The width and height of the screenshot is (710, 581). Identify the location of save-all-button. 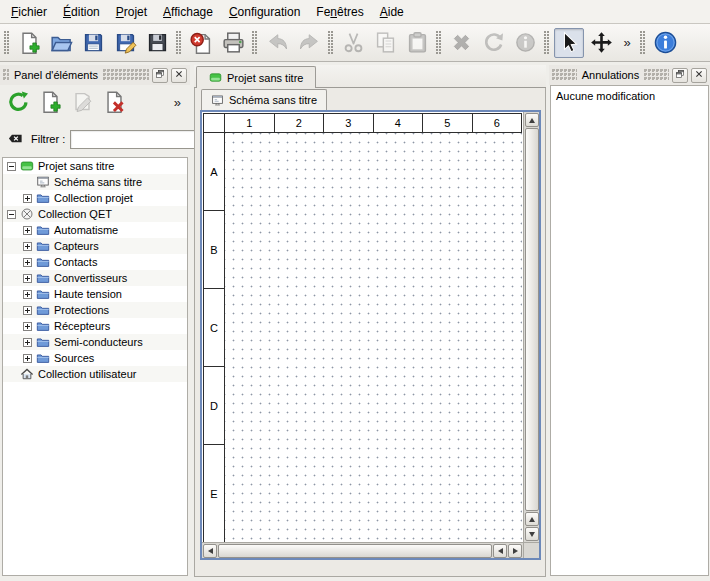
(157, 43).